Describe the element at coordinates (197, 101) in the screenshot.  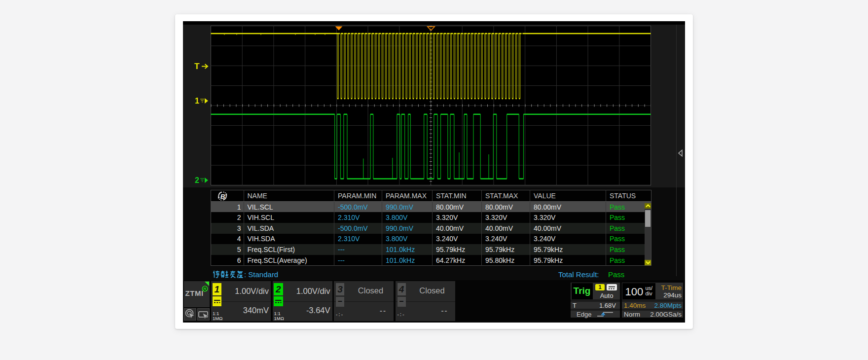
I see `svg-text: 1` at that location.